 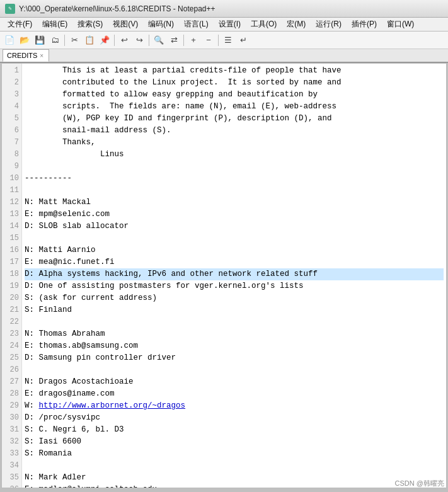 What do you see at coordinates (263, 24) in the screenshot?
I see `menu-item: 工具(O)` at bounding box center [263, 24].